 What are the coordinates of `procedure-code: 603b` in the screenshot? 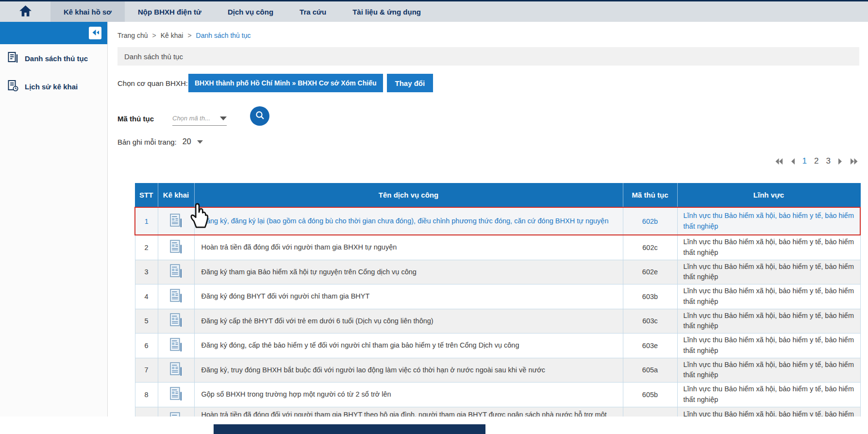 It's located at (650, 297).